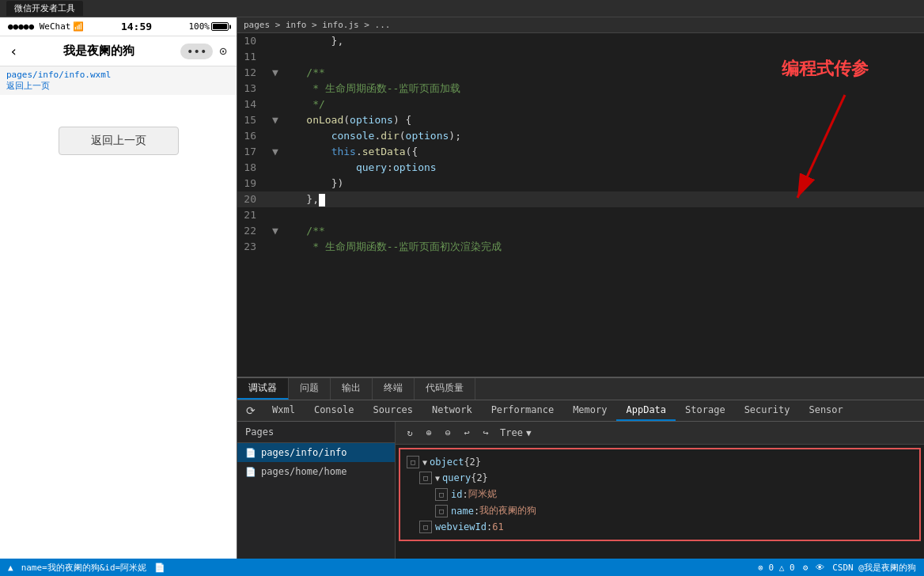 Image resolution: width=924 pixels, height=576 pixels. I want to click on phone-title: 我是夜阑的狗, so click(99, 51).